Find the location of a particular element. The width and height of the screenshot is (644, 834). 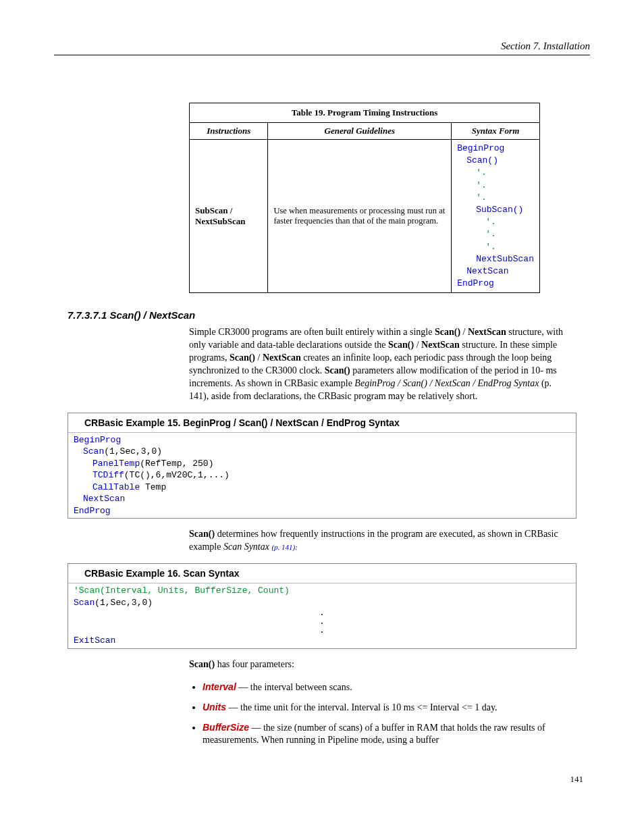

paragraph-2: Scan() determines how frequently instruc… is located at coordinates (378, 541).